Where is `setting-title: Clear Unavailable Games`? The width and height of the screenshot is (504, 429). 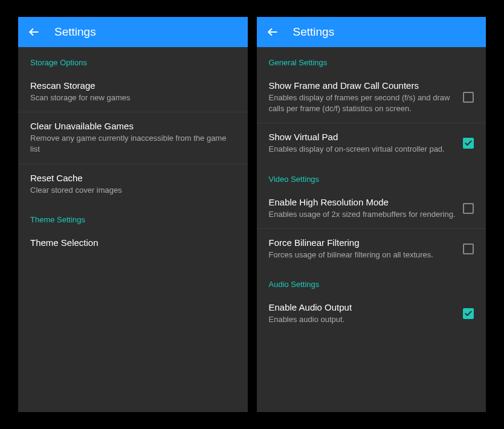
setting-title: Clear Unavailable Games is located at coordinates (133, 126).